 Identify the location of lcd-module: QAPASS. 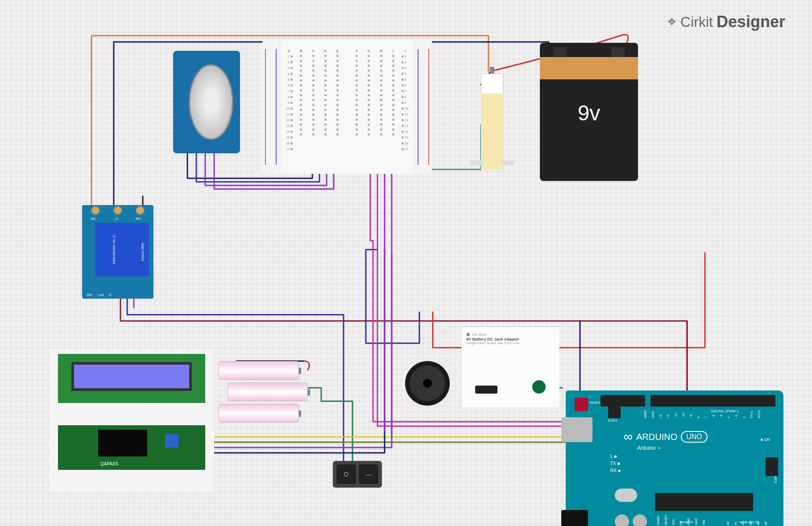
(132, 421).